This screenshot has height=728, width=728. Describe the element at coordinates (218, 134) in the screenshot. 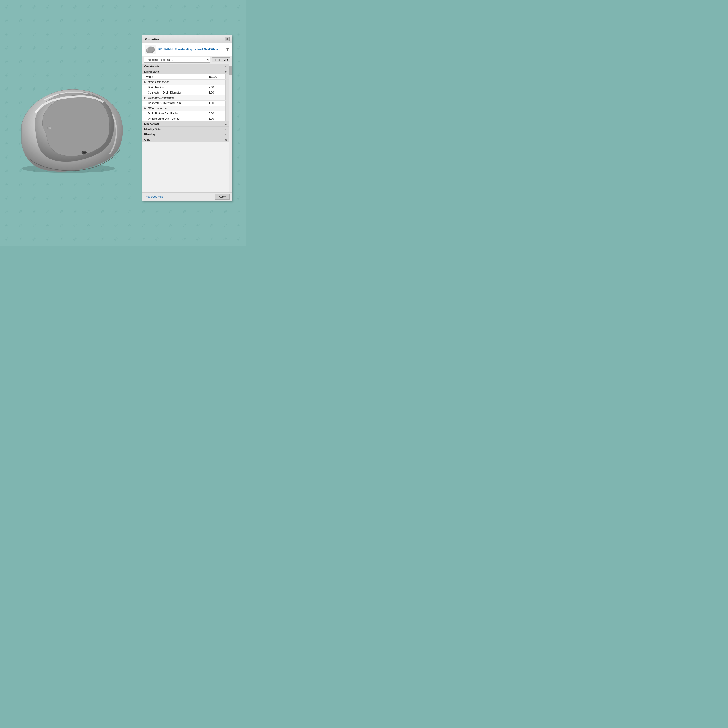

I see `phasing-icons: «` at that location.